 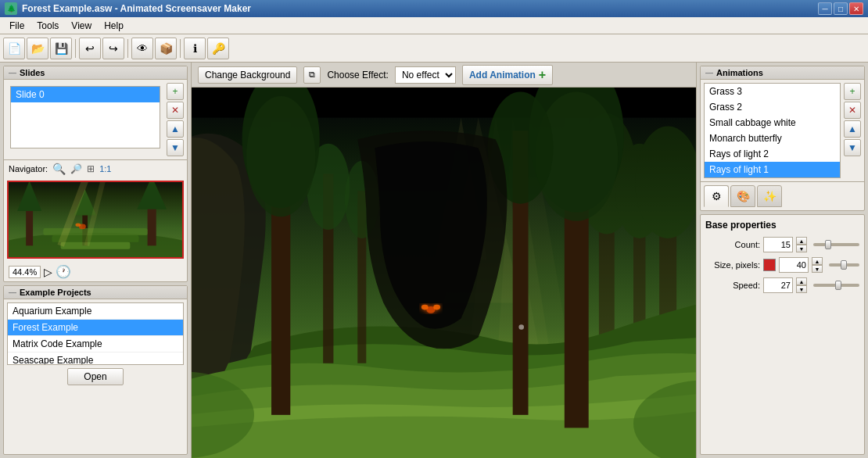 I want to click on clock-icon: 🕐, so click(x=63, y=272).